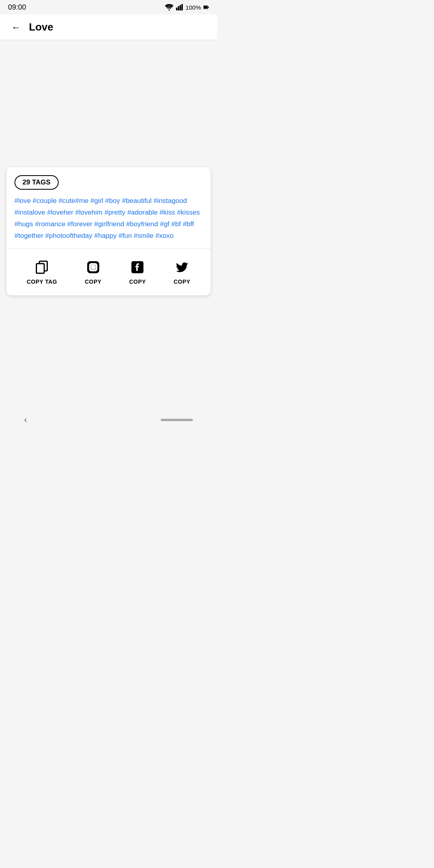 This screenshot has width=434, height=868. What do you see at coordinates (16, 27) in the screenshot?
I see `back-button: ←` at bounding box center [16, 27].